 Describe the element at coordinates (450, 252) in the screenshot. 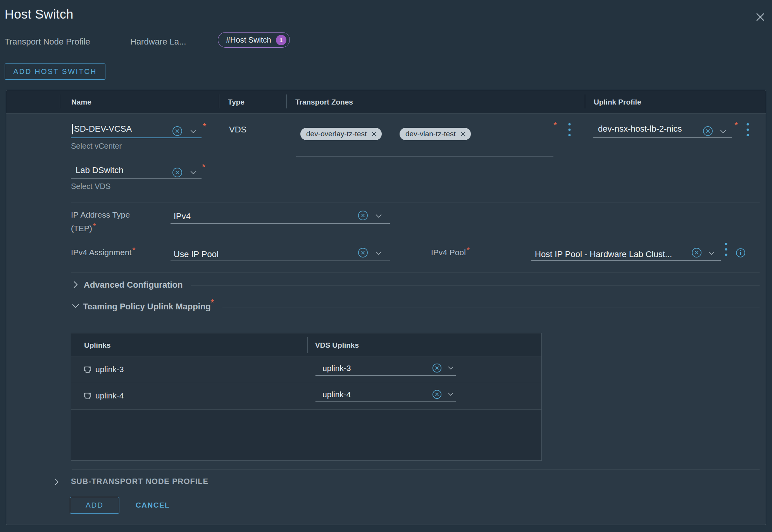

I see `ipv4-pool-label: IPv4 Pool*` at that location.